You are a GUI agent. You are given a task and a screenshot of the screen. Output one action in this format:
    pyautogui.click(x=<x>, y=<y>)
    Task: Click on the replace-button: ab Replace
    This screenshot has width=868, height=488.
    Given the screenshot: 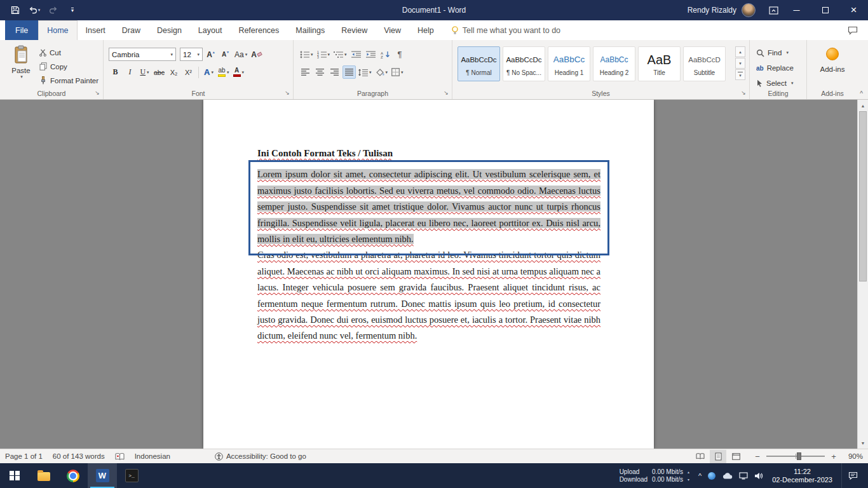 What is the action you would take?
    pyautogui.click(x=775, y=68)
    